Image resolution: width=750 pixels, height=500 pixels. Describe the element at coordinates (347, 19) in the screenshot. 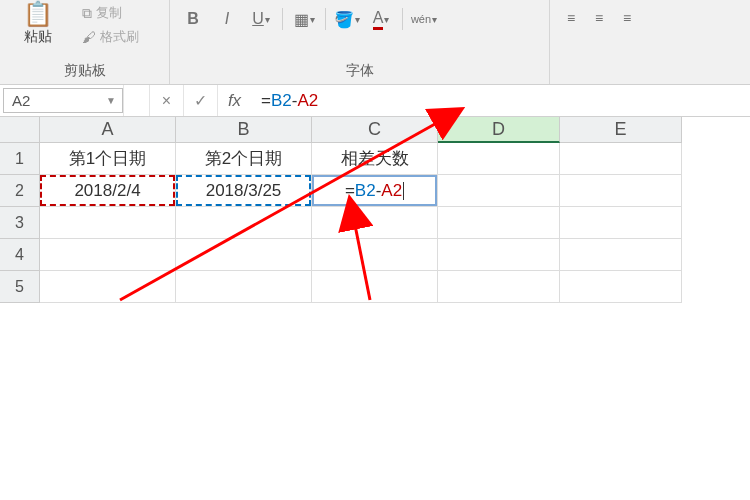

I see `fill-color-button: 🪣▾` at that location.